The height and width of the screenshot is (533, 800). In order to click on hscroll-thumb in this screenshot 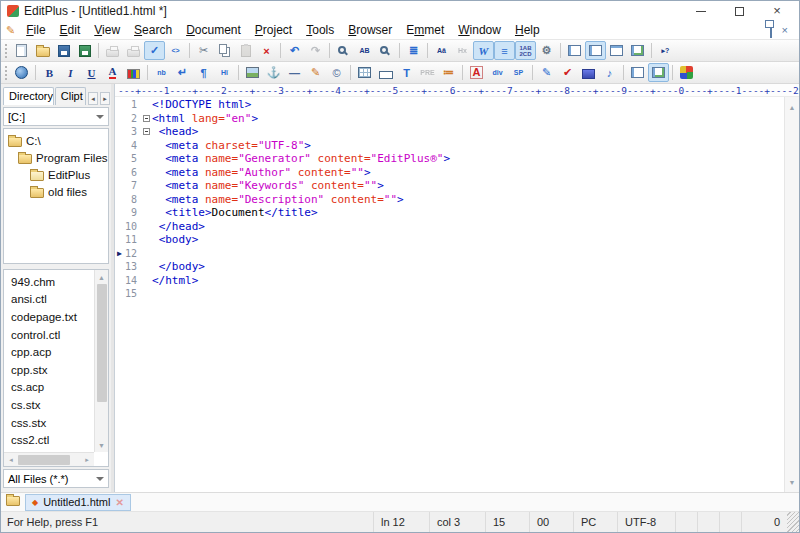, I will do `click(44, 460)`.